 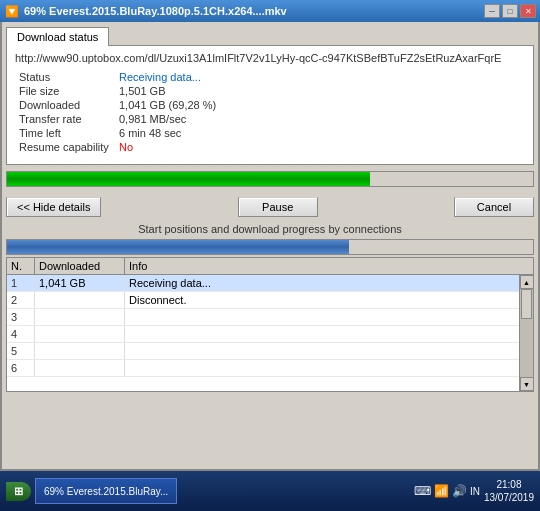 I want to click on filesize-row: File size 1,501 GB, so click(x=270, y=91).